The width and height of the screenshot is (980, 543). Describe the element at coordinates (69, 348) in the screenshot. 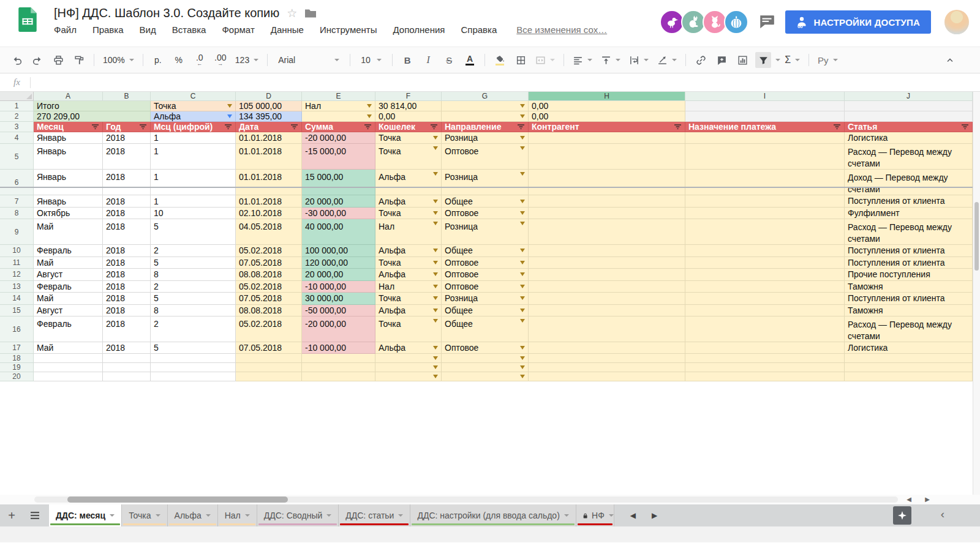

I see `cell-A17: Май` at that location.